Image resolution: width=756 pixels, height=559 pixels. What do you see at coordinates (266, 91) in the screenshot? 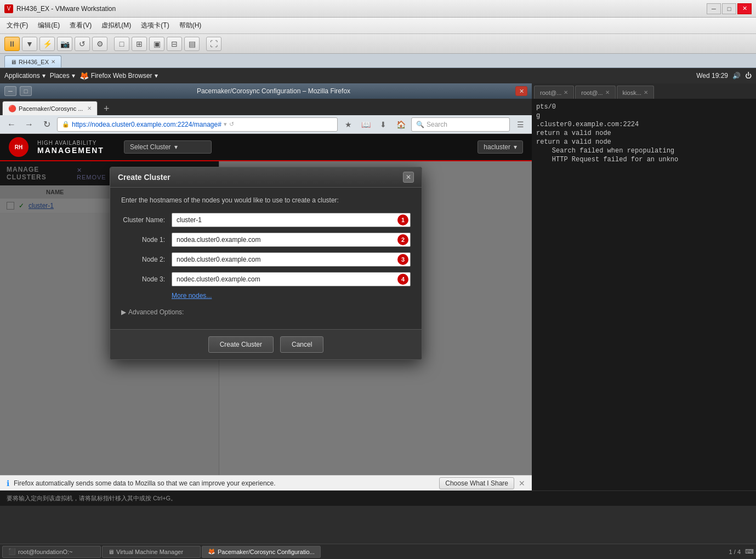
I see `firefox-titlebar: ─ □ Pacemaker/Corosync Configuration – M…` at bounding box center [266, 91].